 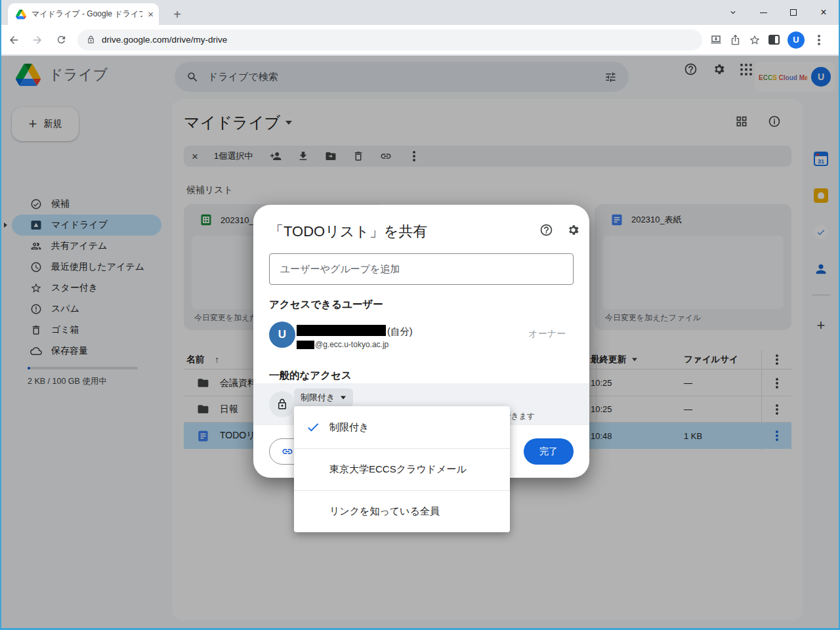 I want to click on share-icon, so click(x=735, y=39).